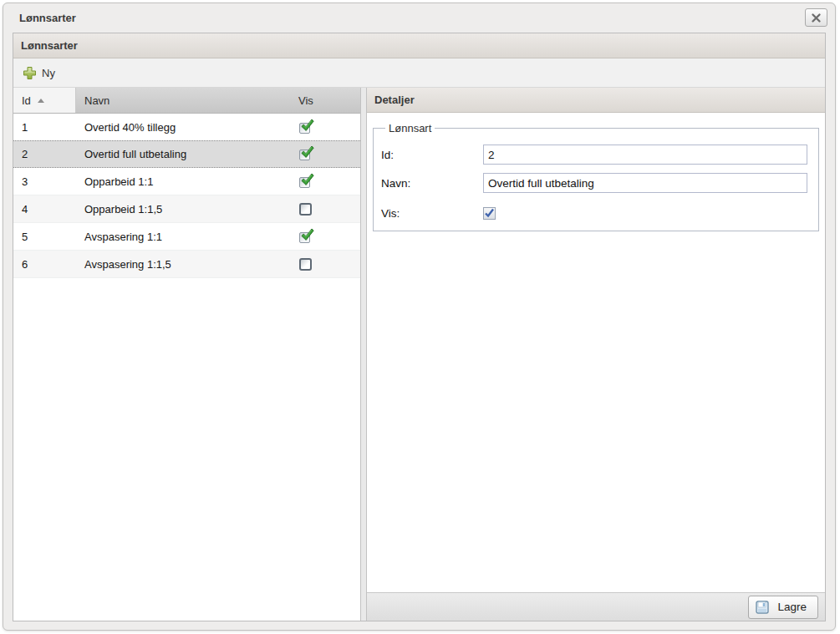  What do you see at coordinates (48, 74) in the screenshot?
I see `new-button-label: Ny` at bounding box center [48, 74].